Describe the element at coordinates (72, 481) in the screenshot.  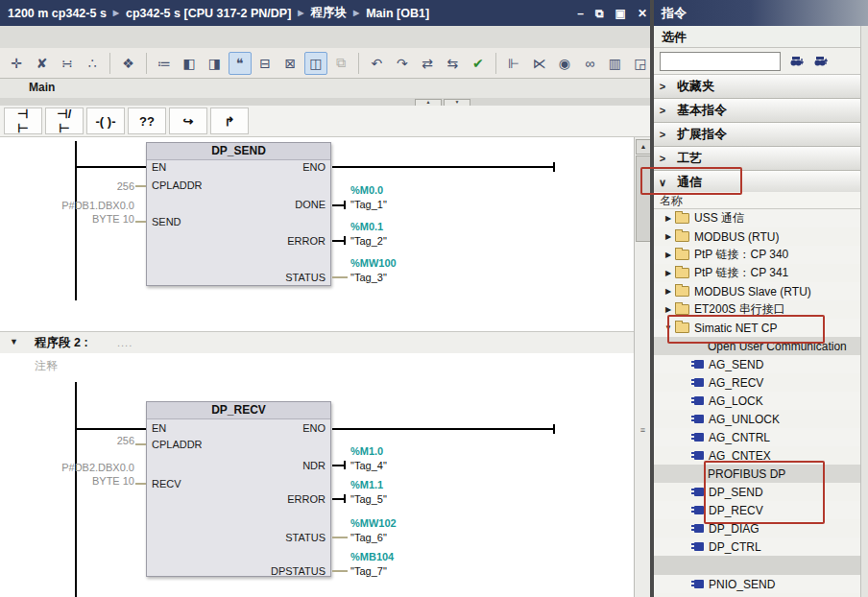
I see `recv-operand-line2: BYTE 10` at that location.